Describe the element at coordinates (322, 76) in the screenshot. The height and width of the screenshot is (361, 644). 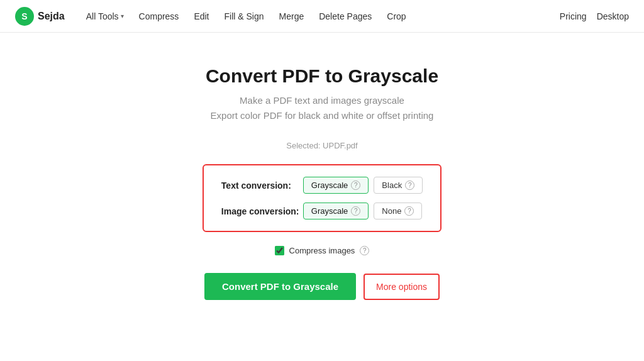
I see `page-title: Convert PDF to Grayscale` at that location.